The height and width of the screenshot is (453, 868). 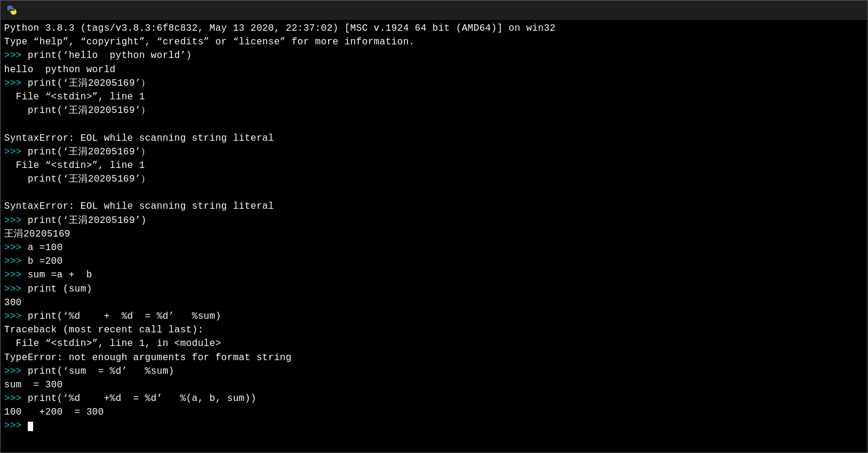 I want to click on maximize-button, so click(x=820, y=10).